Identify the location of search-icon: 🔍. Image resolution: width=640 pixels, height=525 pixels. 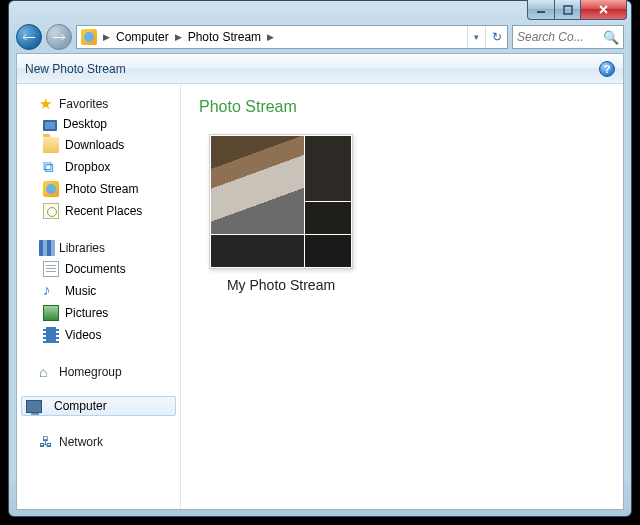
(611, 38).